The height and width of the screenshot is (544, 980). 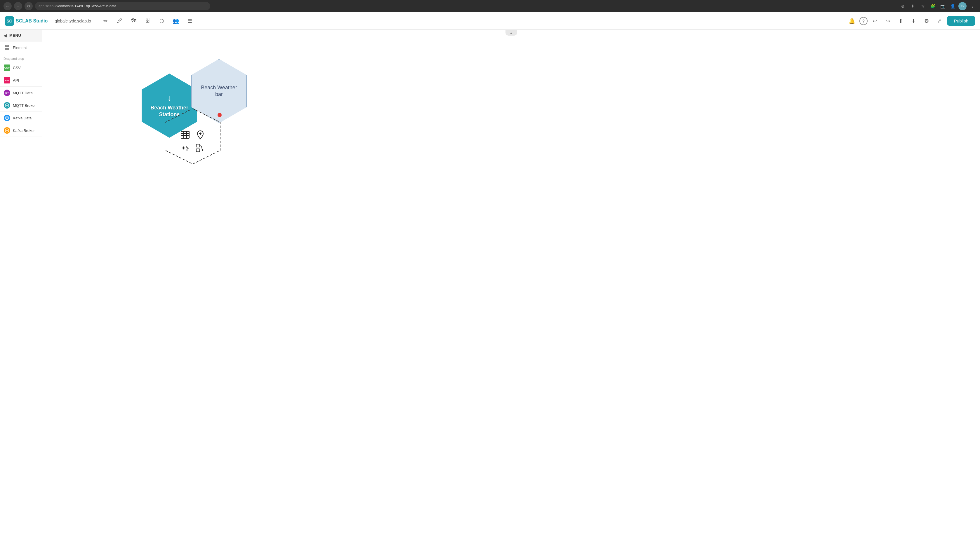 I want to click on formula-icon, so click(x=185, y=148).